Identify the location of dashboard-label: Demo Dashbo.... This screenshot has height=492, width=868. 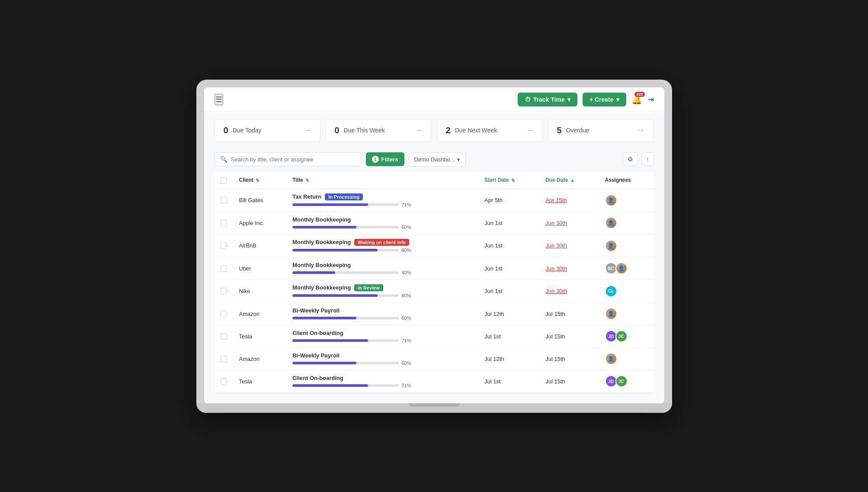
(435, 159).